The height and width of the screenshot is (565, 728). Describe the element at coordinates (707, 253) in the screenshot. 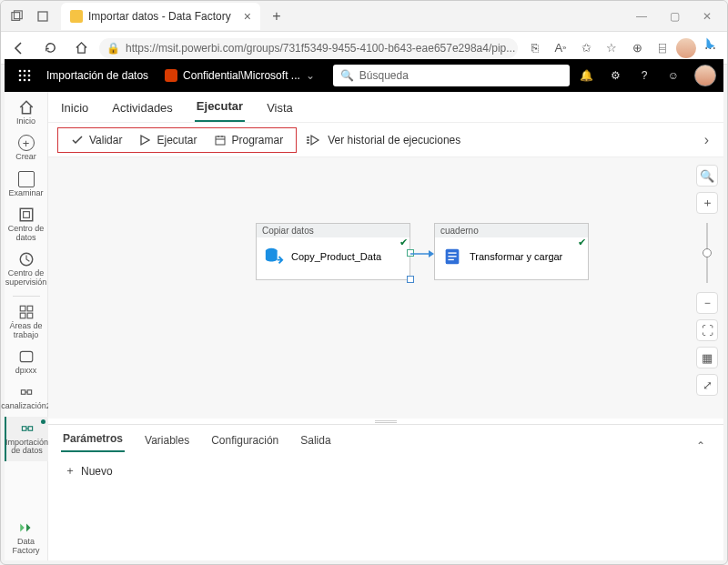

I see `zoom-knob` at that location.